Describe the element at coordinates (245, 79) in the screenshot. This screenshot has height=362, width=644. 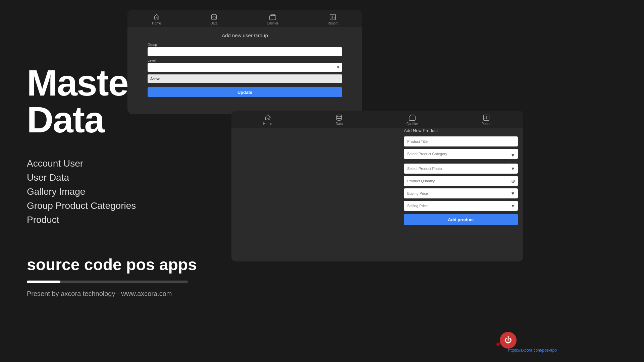
I see `active-field-wrapper` at that location.